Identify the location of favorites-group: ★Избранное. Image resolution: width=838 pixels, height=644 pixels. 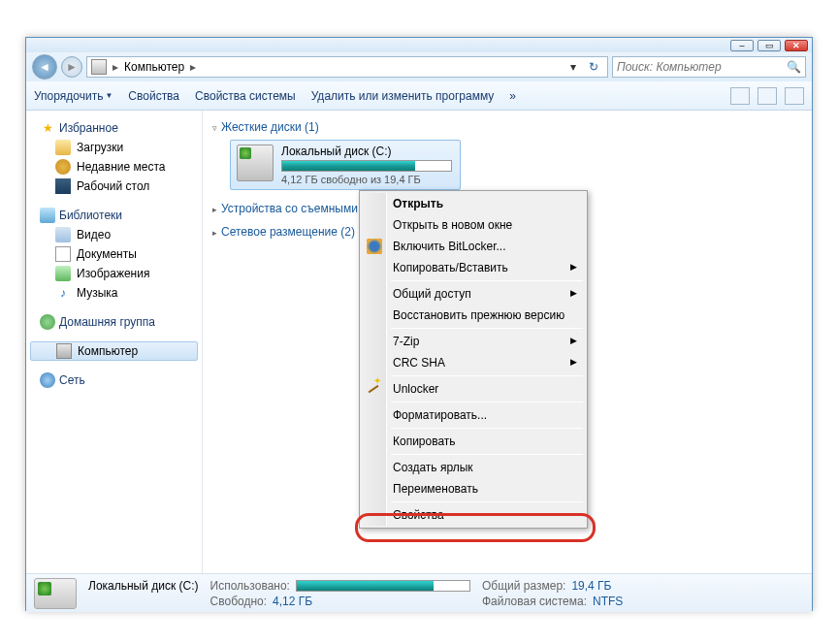
(114, 128).